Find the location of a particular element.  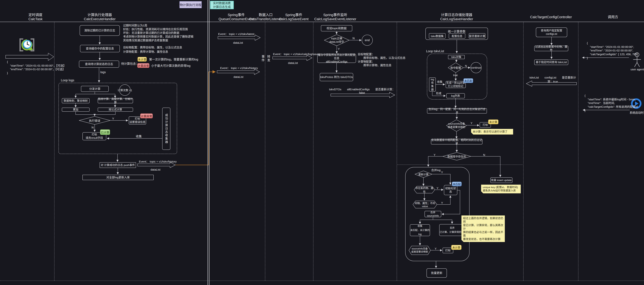

loop-logs-container is located at coordinates (118, 118).